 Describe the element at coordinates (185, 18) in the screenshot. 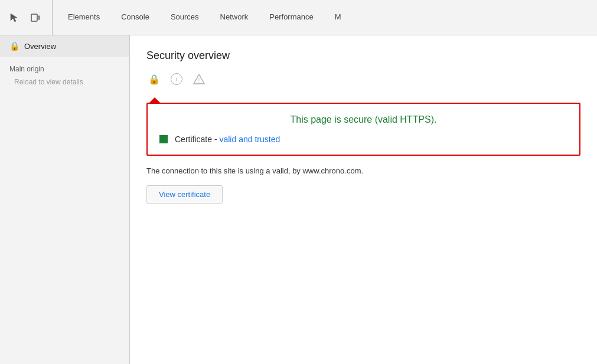

I see `tab-sources: Sources` at that location.